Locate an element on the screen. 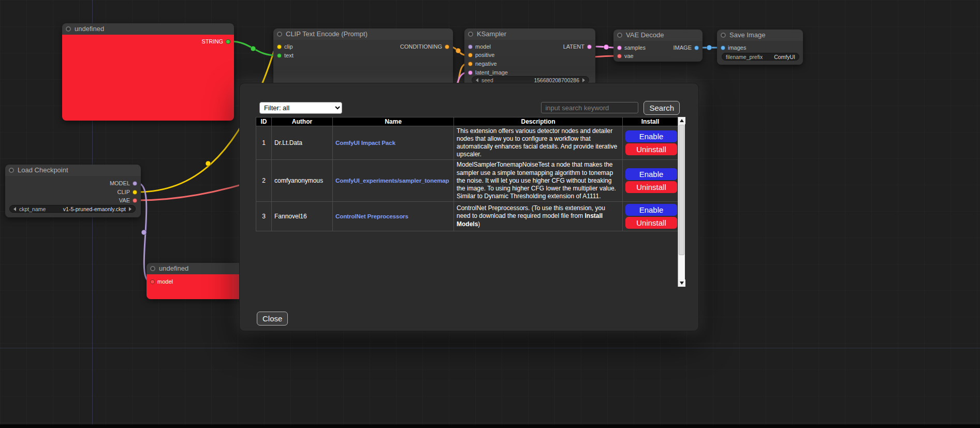  output-slot-conditioning: CONDITIONING is located at coordinates (425, 47).